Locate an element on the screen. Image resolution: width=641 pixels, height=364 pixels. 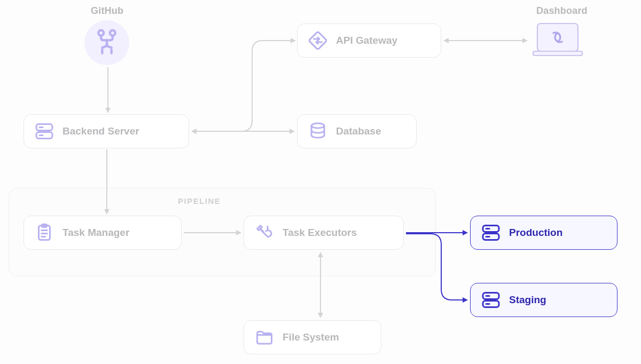
backend-server-label: Backend Server is located at coordinates (101, 131).